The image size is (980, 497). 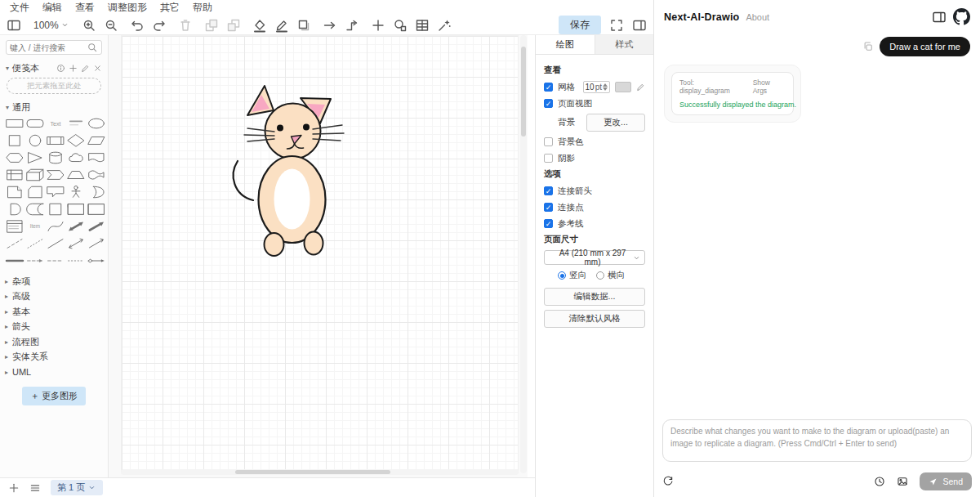 What do you see at coordinates (51, 25) in the screenshot?
I see `zoom-dropdown: 100%` at bounding box center [51, 25].